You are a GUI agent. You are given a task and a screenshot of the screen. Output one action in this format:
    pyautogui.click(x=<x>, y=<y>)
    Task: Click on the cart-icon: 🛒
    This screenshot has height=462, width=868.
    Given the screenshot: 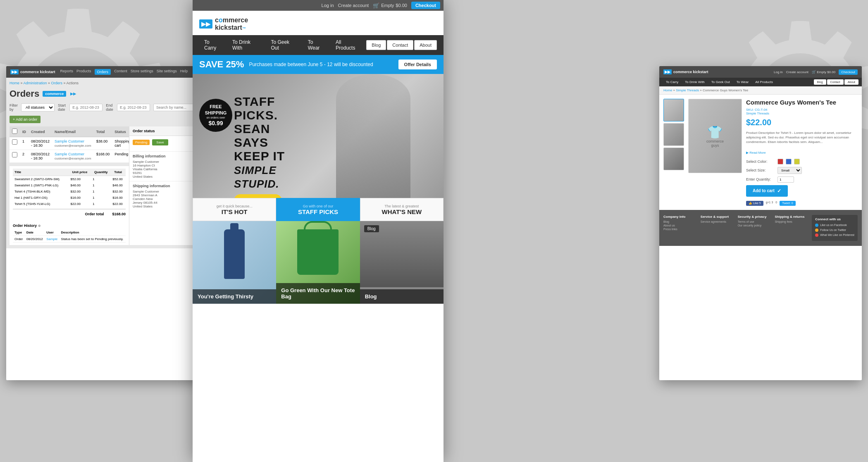 What is the action you would take?
    pyautogui.click(x=376, y=6)
    